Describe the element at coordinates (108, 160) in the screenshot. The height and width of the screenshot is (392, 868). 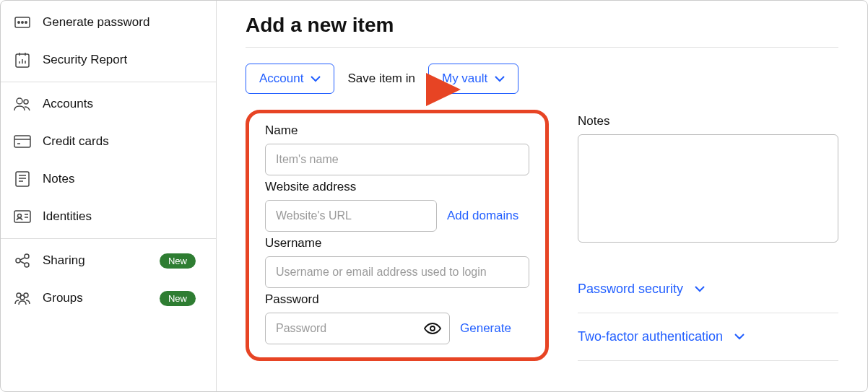
I see `sidebar-section-categories: Accounts Credit cards Notes Identities` at that location.